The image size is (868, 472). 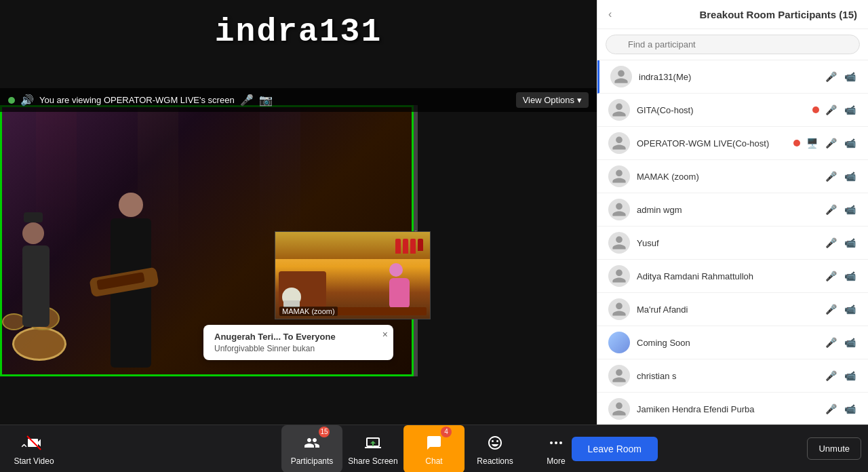 What do you see at coordinates (34, 443) in the screenshot?
I see `camera-off-icon` at bounding box center [34, 443].